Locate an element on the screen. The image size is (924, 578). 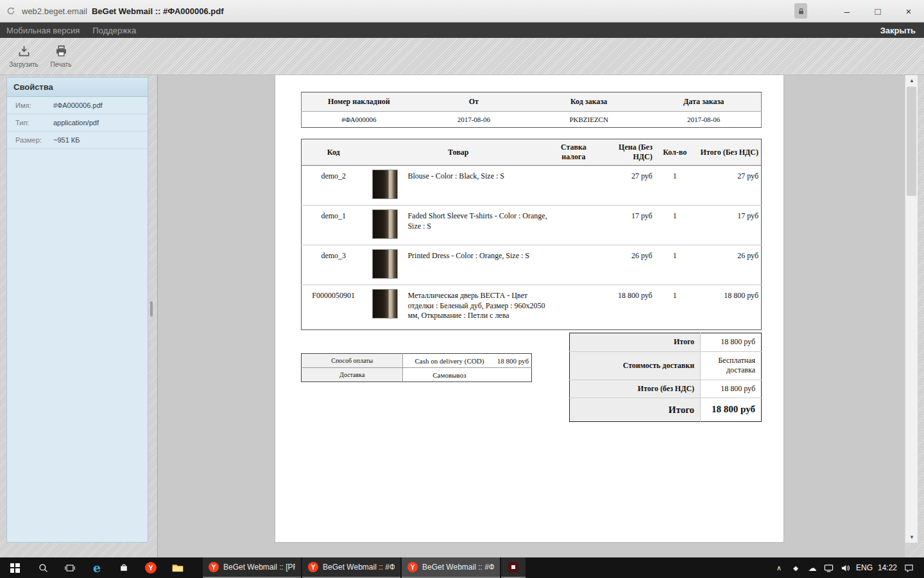
tray-expand-button: ∧ is located at coordinates (779, 568).